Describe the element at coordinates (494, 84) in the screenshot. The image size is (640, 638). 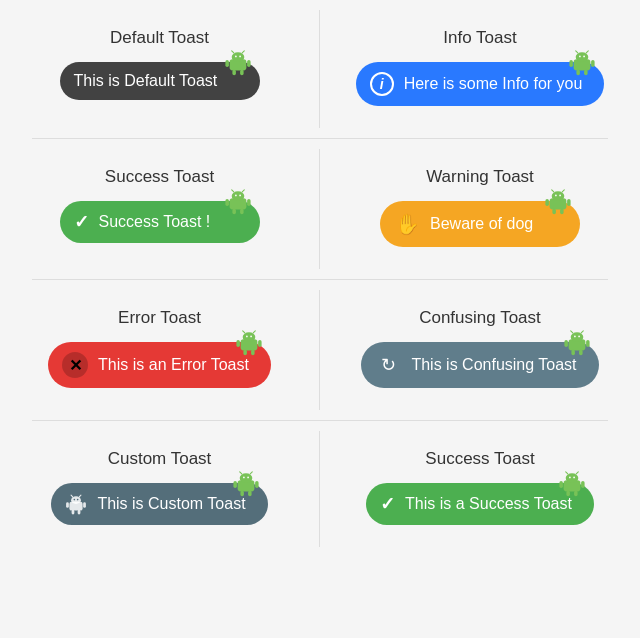
I see `toast-text-info: Here is some Info for you` at that location.